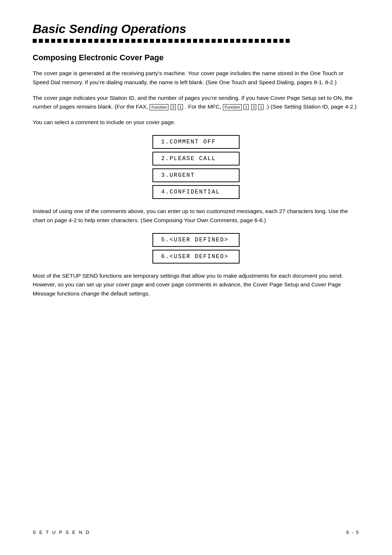  What do you see at coordinates (196, 257) in the screenshot?
I see `lcd-box-6: 6.<USER DEFINED>` at bounding box center [196, 257].